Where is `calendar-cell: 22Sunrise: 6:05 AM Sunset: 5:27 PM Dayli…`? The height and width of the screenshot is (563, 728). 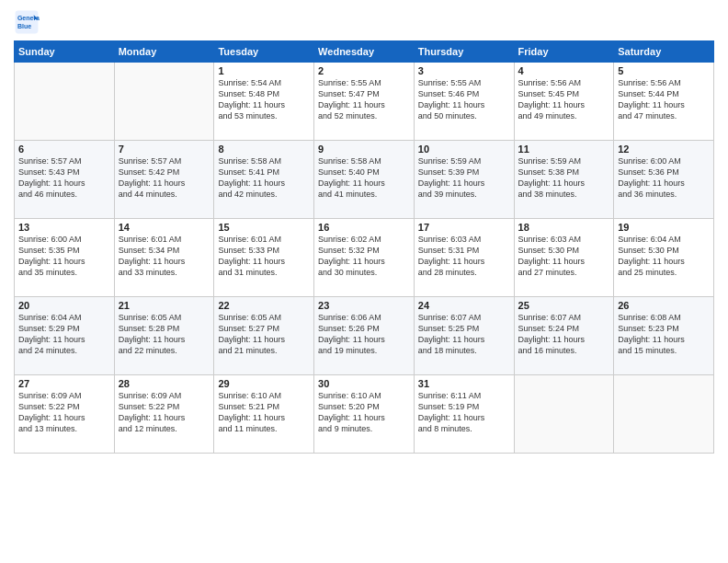
calendar-cell: 22Sunrise: 6:05 AM Sunset: 5:27 PM Dayli… is located at coordinates (265, 337).